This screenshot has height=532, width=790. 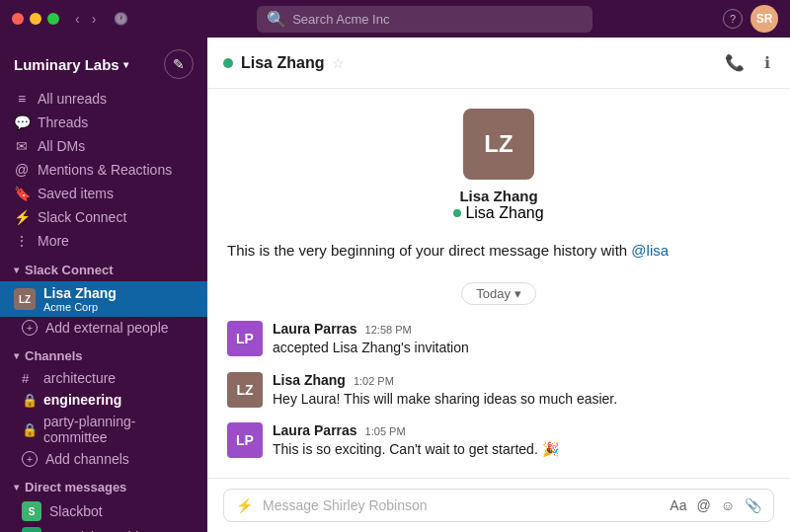 I want to click on dm-name: Slackbot, so click(x=76, y=511).